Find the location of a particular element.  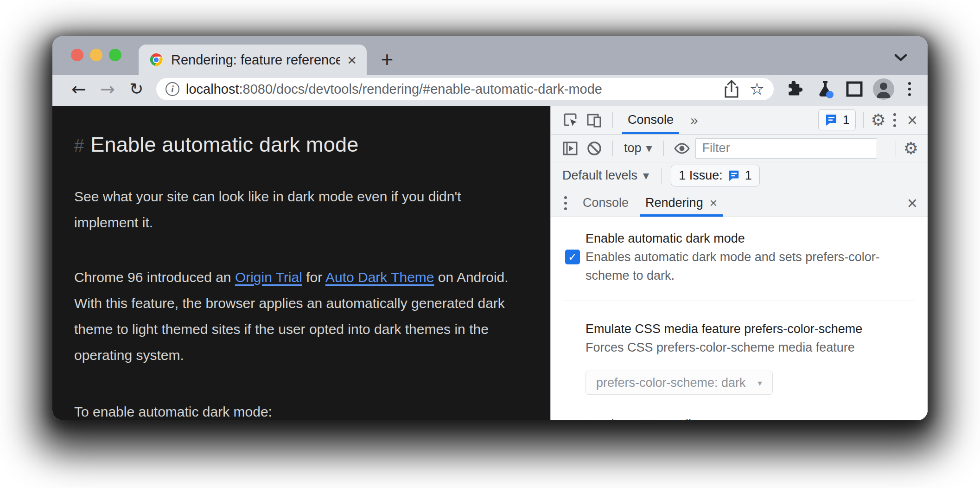

tab-close-icon: × is located at coordinates (352, 60).